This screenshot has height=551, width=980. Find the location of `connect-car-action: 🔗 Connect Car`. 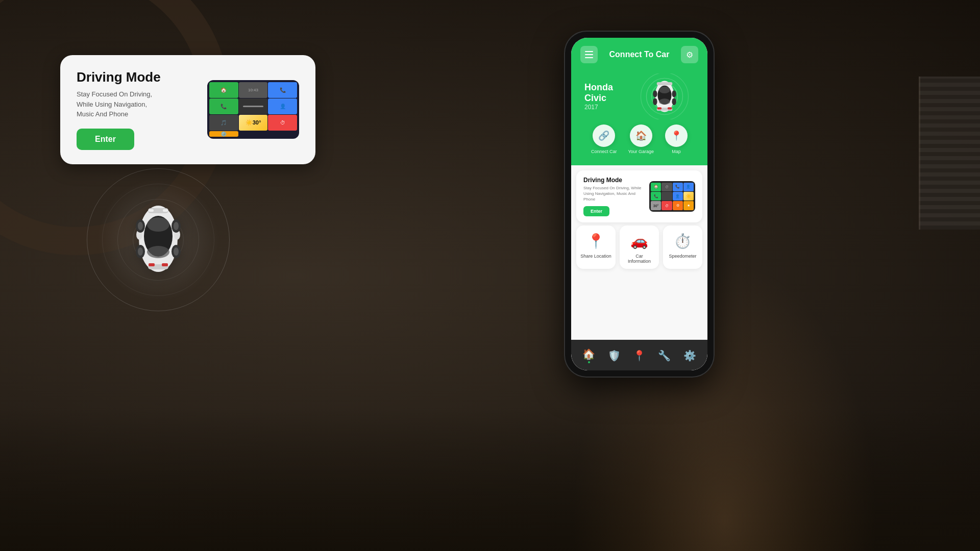

connect-car-action: 🔗 Connect Car is located at coordinates (604, 139).